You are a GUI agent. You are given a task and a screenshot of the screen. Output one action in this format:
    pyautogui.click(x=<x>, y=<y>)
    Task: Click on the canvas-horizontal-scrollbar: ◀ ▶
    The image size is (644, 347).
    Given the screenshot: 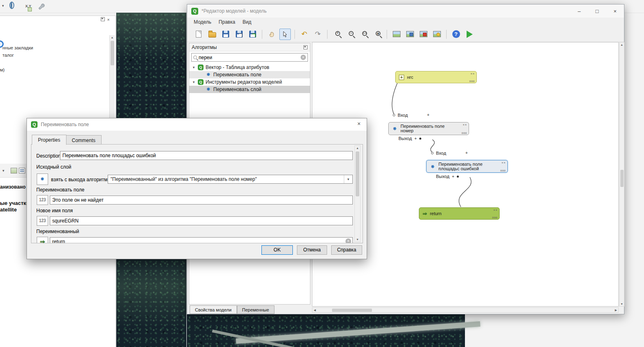 What is the action you would take?
    pyautogui.click(x=465, y=310)
    